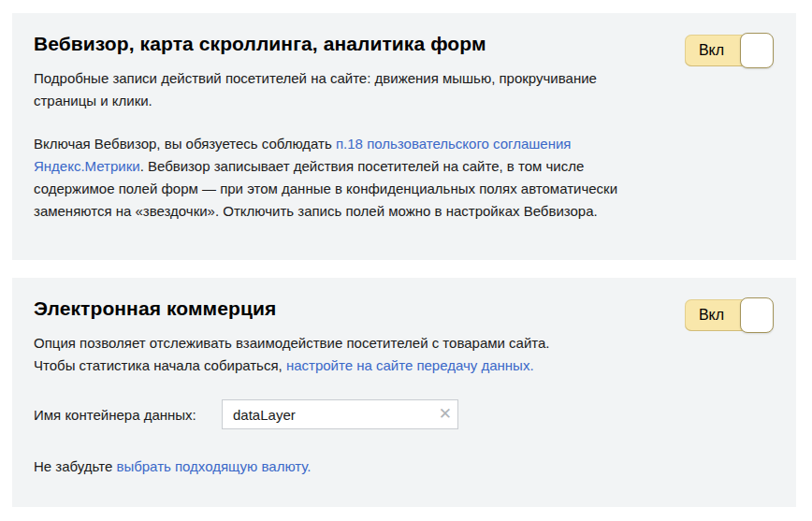 Image resolution: width=812 pixels, height=521 pixels. Describe the element at coordinates (213, 466) in the screenshot. I see `choose-currency-link: выбрать подходящую валюту.` at that location.